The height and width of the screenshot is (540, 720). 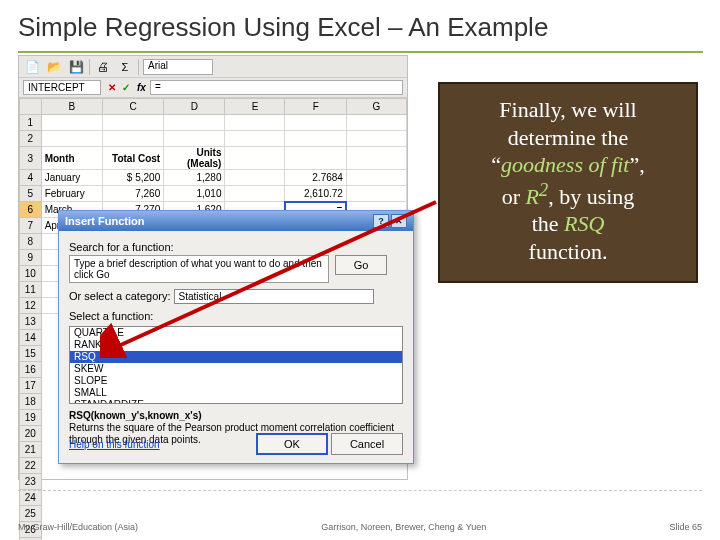 What do you see at coordinates (134, 178) in the screenshot?
I see `cell: $ 5,200` at bounding box center [134, 178].